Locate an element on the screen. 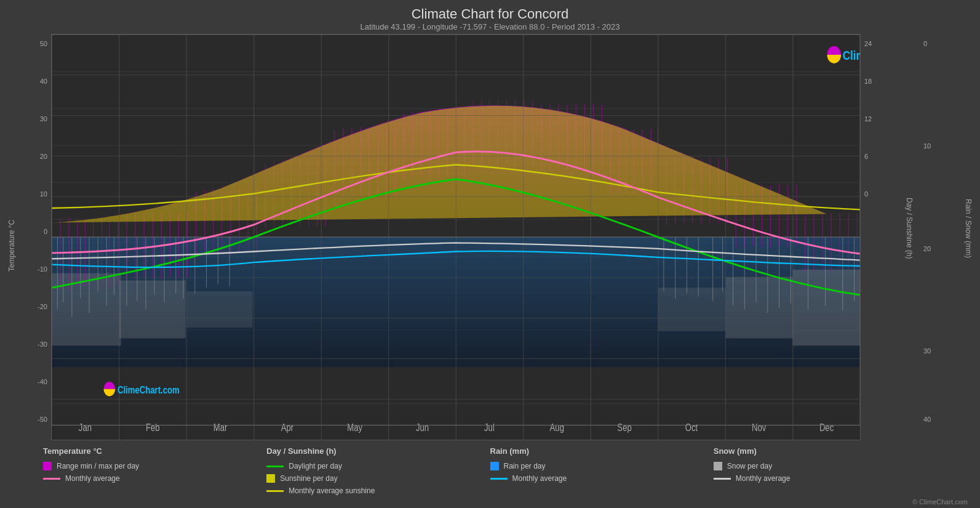  y-tick-right-18: 18 is located at coordinates (884, 81).